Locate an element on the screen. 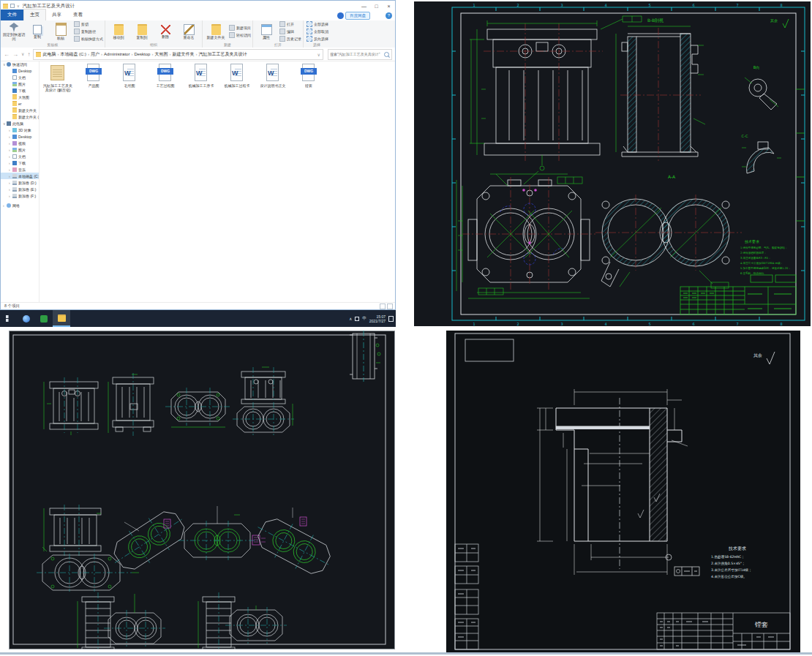 The image size is (812, 656). start-button is located at coordinates (9, 319).